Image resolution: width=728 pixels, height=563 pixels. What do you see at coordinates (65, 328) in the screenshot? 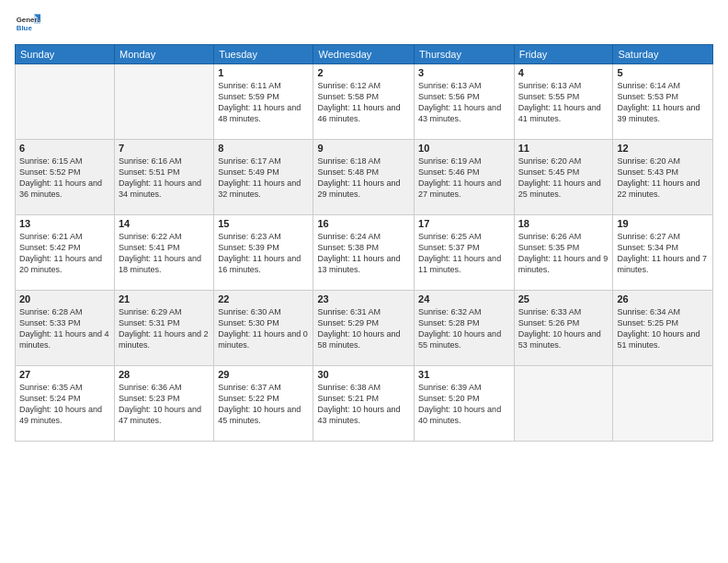
I see `calendar-cell: 20Sunrise: 6:28 AM Sunset: 5:33 PM Dayli…` at bounding box center [65, 328].